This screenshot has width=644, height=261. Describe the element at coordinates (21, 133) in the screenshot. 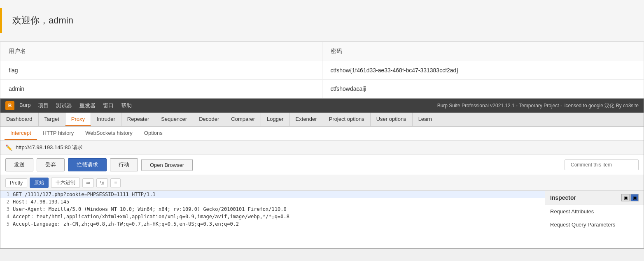

I see `subtab-intercept: Intercept` at that location.